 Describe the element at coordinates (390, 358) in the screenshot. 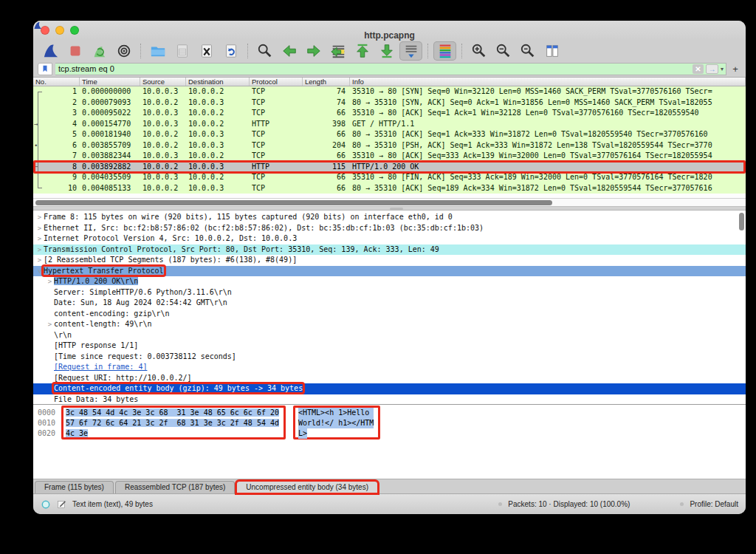

I see `detail-tree-line: [Time since request: 0.003738112 seconds…` at that location.